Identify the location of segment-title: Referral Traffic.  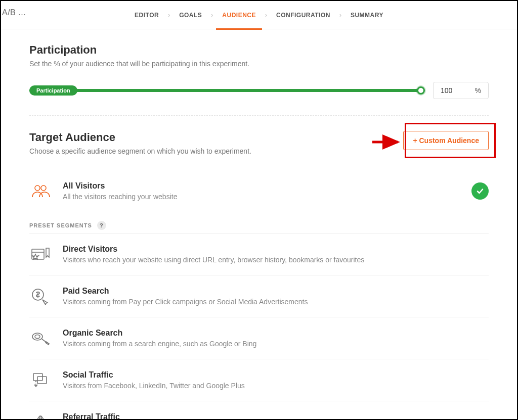
(276, 416).